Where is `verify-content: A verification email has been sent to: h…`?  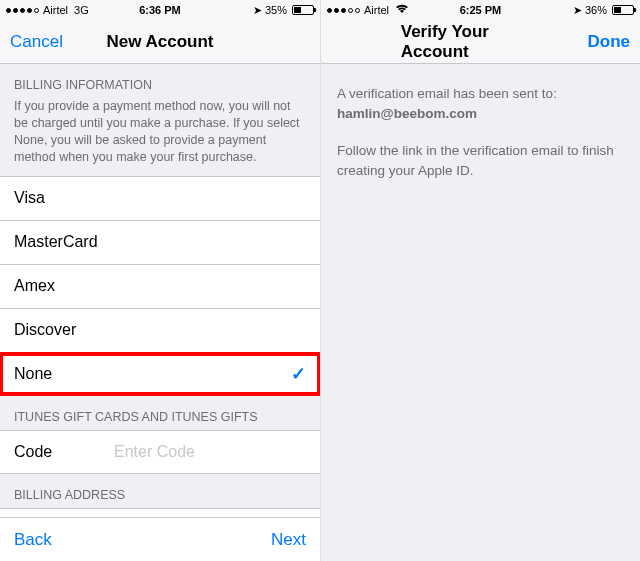
verify-content: A verification email has been sent to: h… is located at coordinates (480, 141).